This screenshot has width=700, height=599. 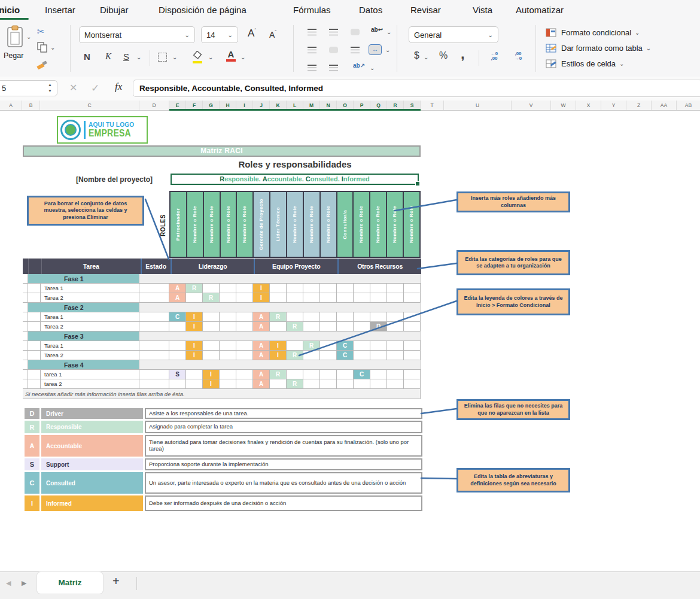 What do you see at coordinates (32, 503) in the screenshot?
I see `legend-letter-badge: I` at bounding box center [32, 503].